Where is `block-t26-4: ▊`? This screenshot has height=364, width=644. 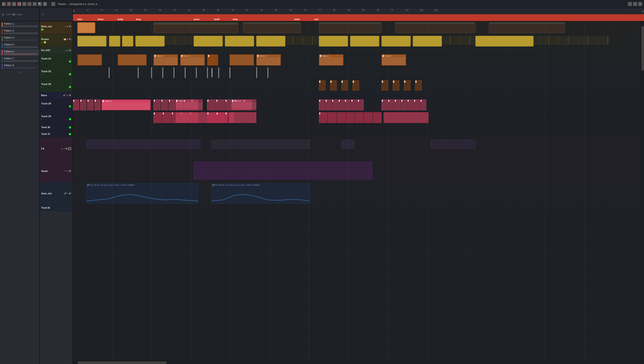
block-t26-4: ▊ is located at coordinates (356, 86).